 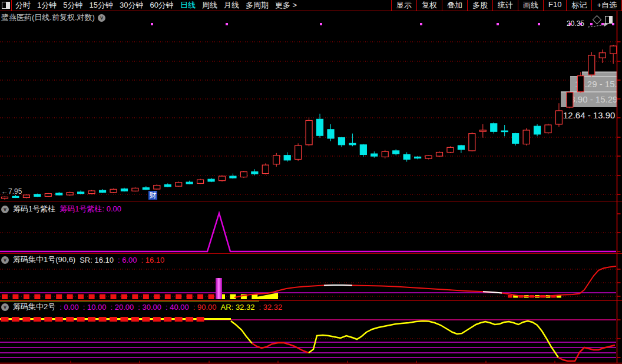 What do you see at coordinates (123, 307) in the screenshot?
I see `panel4-level-value-2: : 20.00` at bounding box center [123, 307].